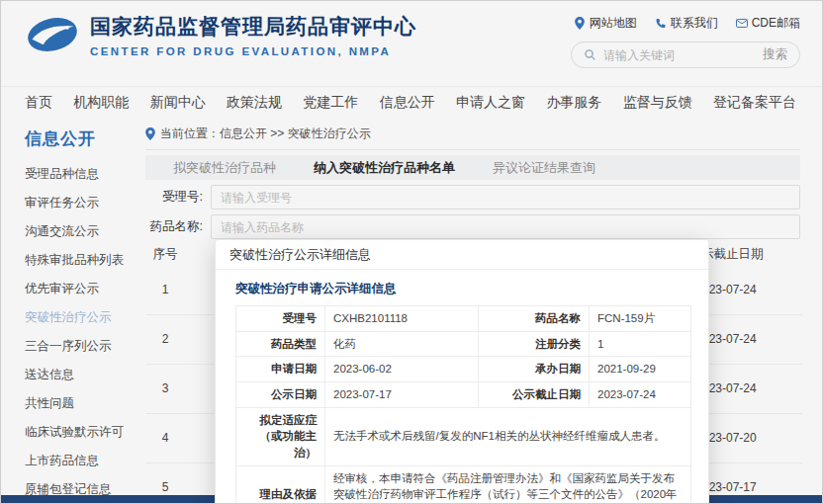 The width and height of the screenshot is (823, 504). I want to click on detail-label-apply-date: 申请日期, so click(281, 370).